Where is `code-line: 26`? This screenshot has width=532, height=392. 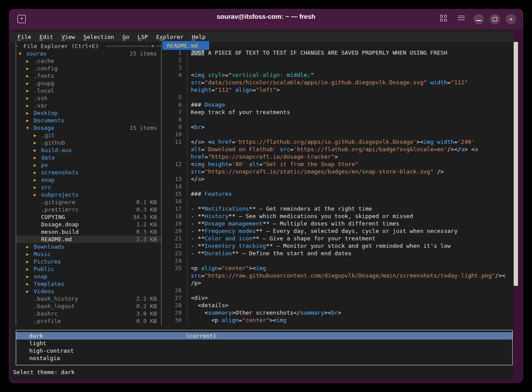 code-line: 26 is located at coordinates (338, 290).